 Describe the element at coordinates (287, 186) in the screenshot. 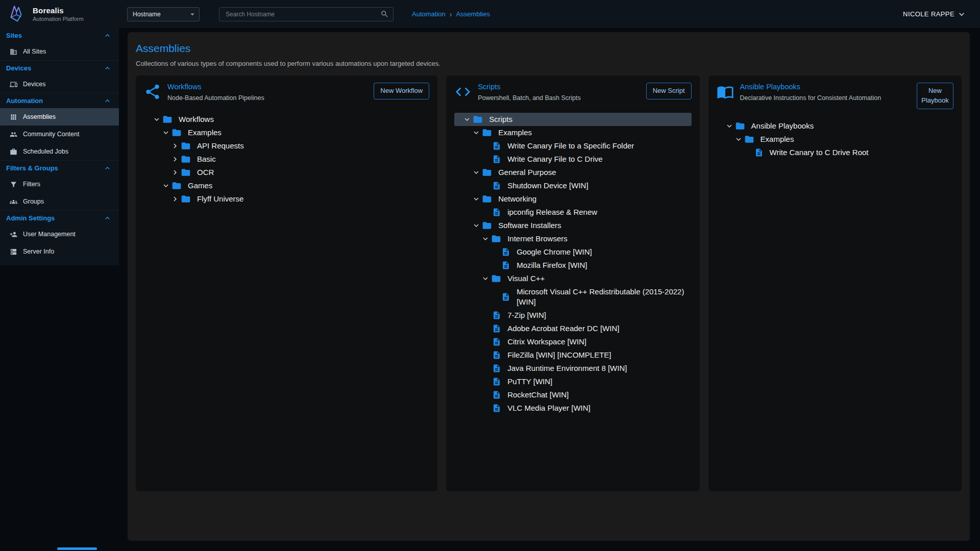

I see `tree-folder-games: Games` at that location.